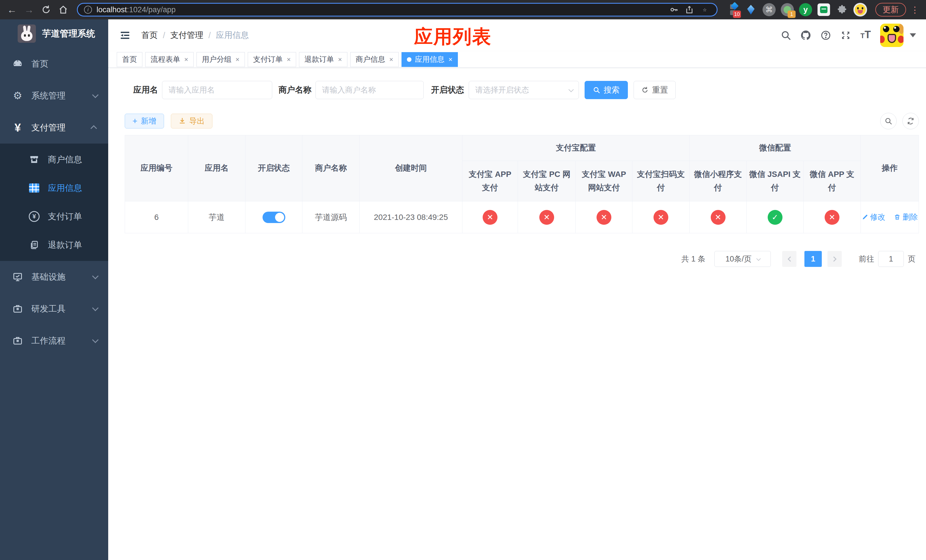 The height and width of the screenshot is (560, 926). I want to click on browser-forward-icon: →, so click(29, 10).